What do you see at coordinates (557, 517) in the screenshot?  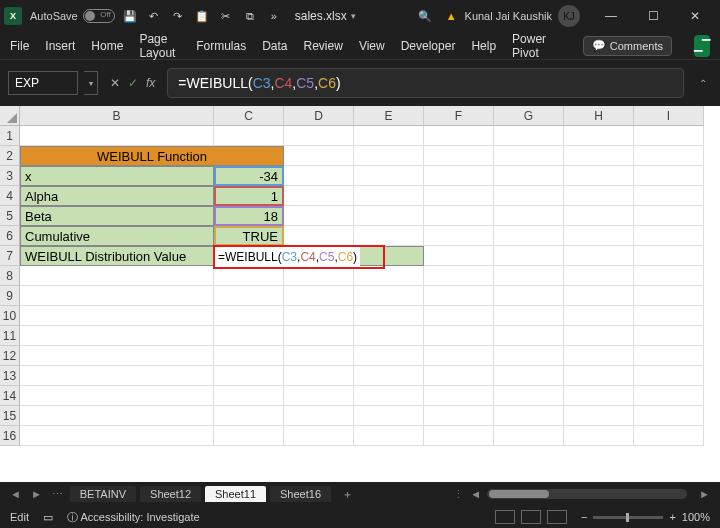 I see `page-break-view-icon` at bounding box center [557, 517].